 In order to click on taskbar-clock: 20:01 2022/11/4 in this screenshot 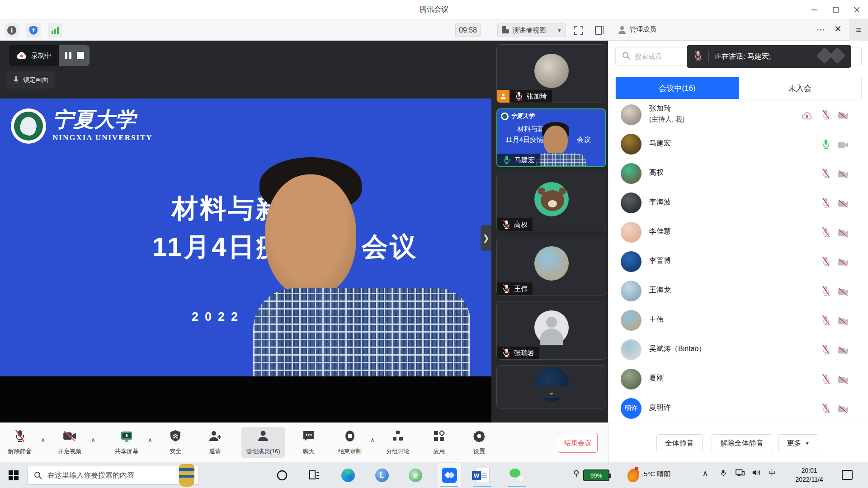, I will do `click(809, 475)`.